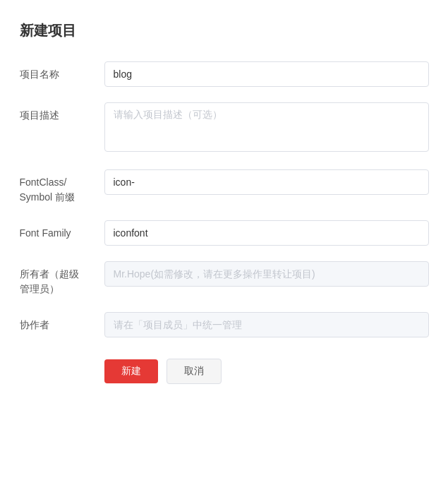 Image resolution: width=448 pixels, height=485 pixels. Describe the element at coordinates (62, 72) in the screenshot. I see `project-name-label: 项目名称` at that location.